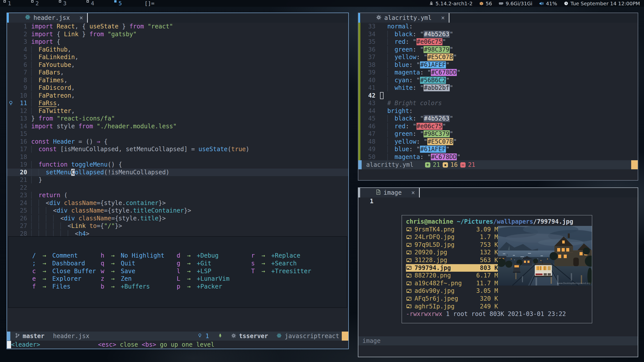  Describe the element at coordinates (18, 336) in the screenshot. I see `git-branch-icon` at that location.